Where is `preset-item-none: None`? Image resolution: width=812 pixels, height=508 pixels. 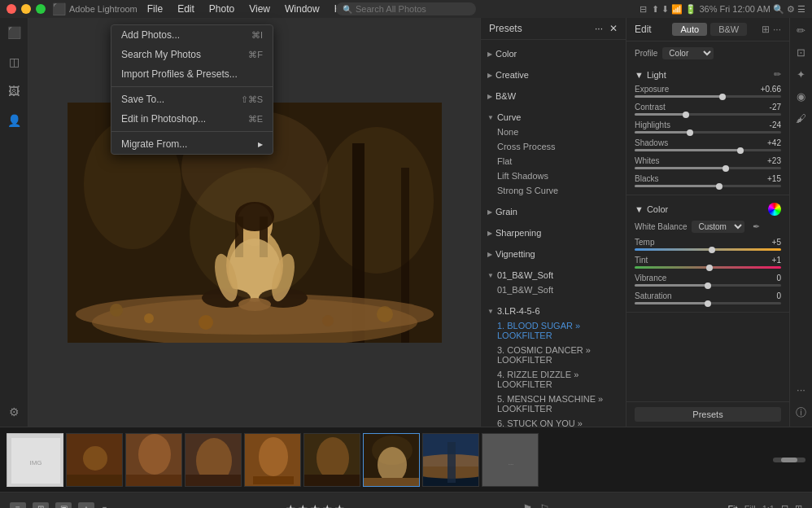 preset-item-none: None is located at coordinates (553, 132).